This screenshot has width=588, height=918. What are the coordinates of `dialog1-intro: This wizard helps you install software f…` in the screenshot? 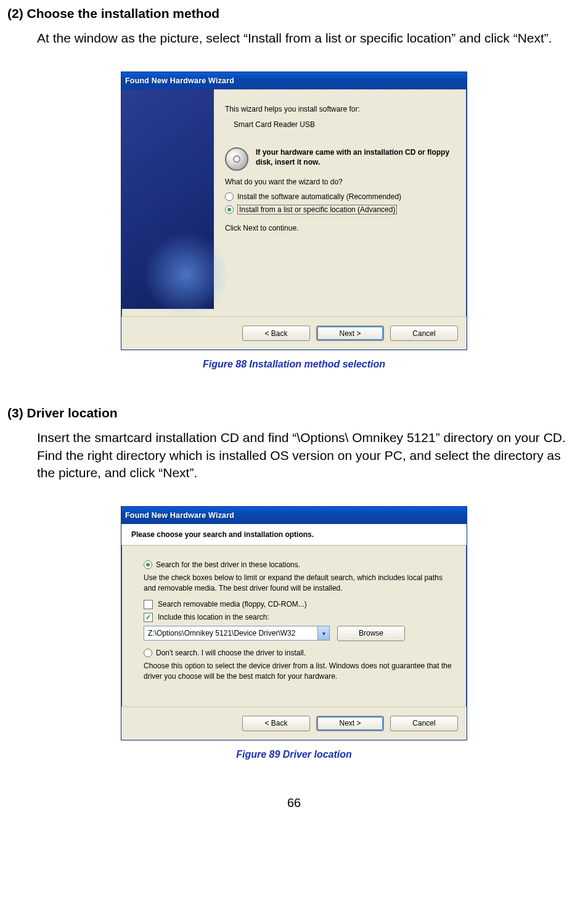 It's located at (340, 110).